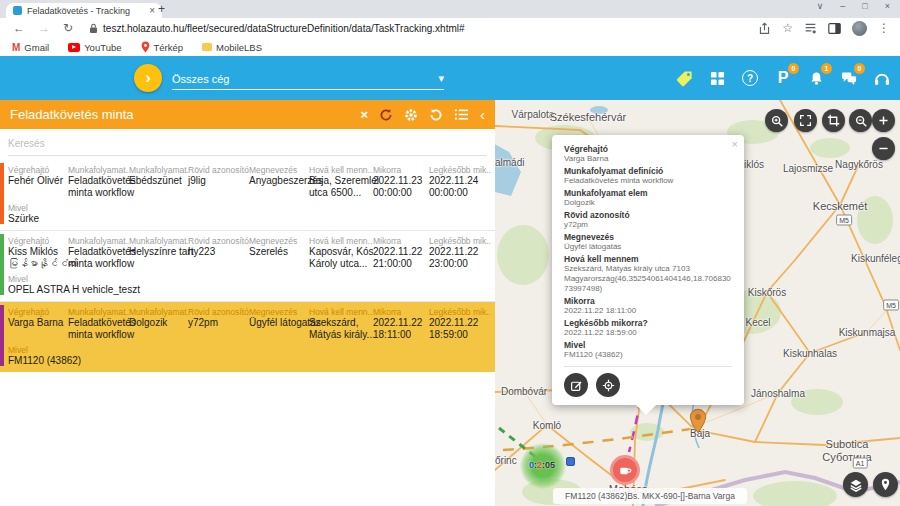 This screenshot has width=900, height=506. I want to click on edit-task-button, so click(576, 385).